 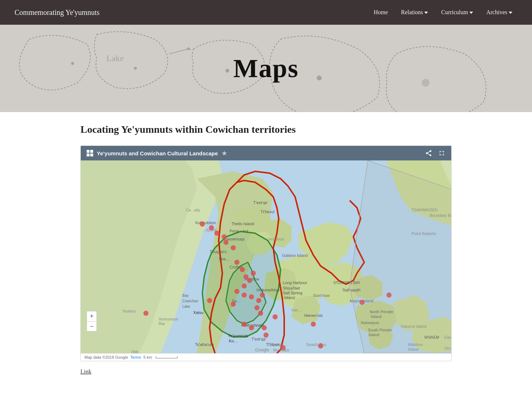 What do you see at coordinates (295, 255) in the screenshot?
I see `svg-text: Galiano Island` at bounding box center [295, 255].